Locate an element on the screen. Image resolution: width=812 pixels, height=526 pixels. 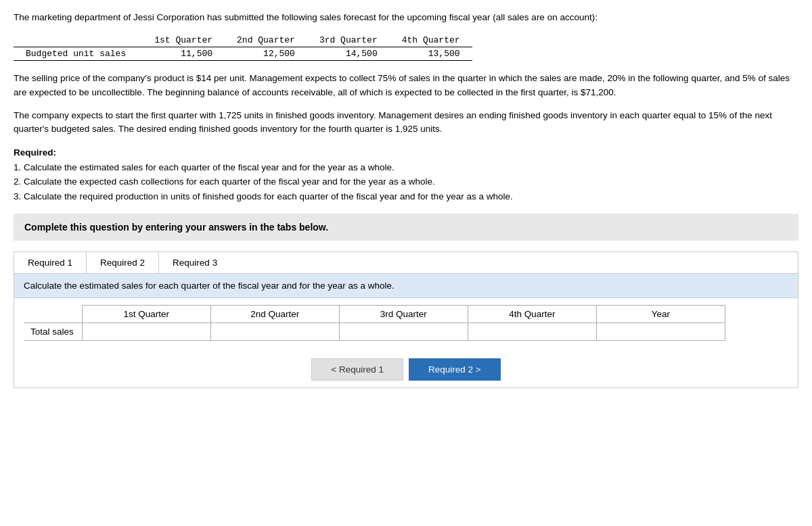
tab-required1-label: Required 1 is located at coordinates (50, 262).